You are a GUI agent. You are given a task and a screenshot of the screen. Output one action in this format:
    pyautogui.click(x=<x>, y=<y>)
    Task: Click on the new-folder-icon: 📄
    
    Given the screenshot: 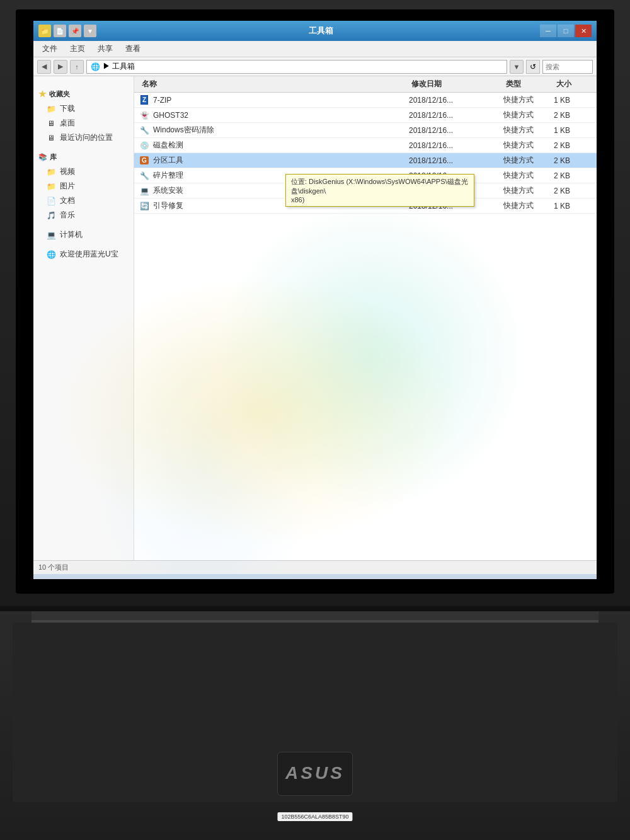 What is the action you would take?
    pyautogui.click(x=60, y=31)
    